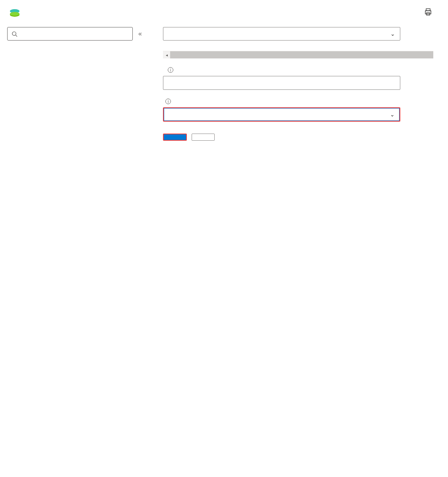 The image size is (448, 477). What do you see at coordinates (70, 34) in the screenshot?
I see `search-input` at bounding box center [70, 34].